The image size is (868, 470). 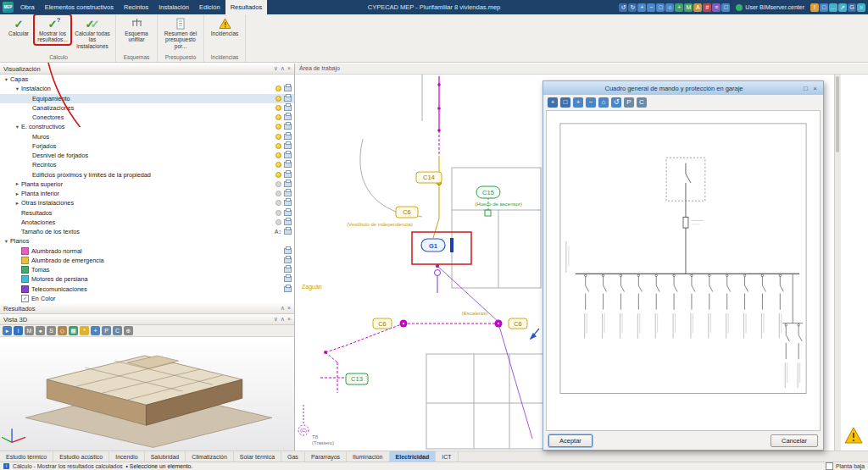 I want to click on zoom-in-icon: +, so click(x=642, y=8).